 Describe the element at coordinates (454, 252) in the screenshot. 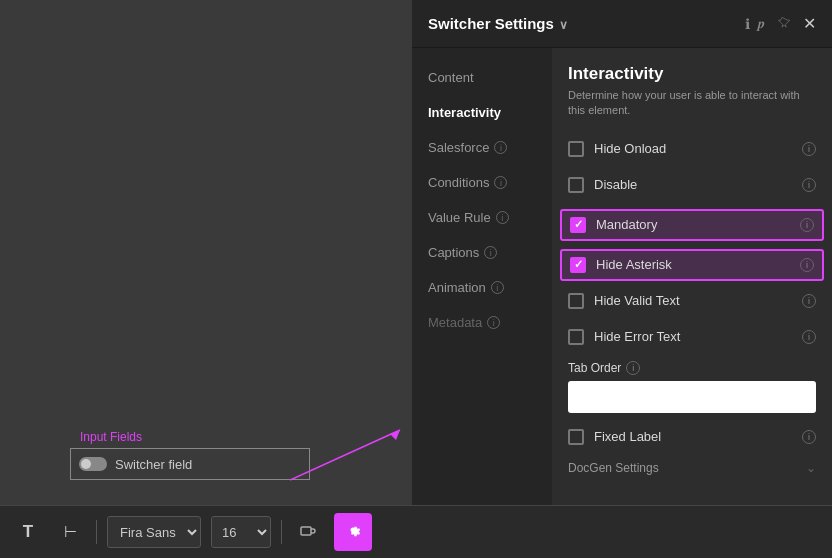

I see `sidebar-item-captions-label: Captions` at that location.